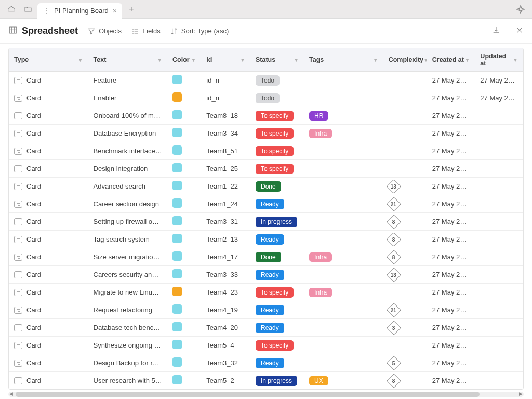 The image size is (532, 399). What do you see at coordinates (128, 98) in the screenshot?
I see `cell-text: Enabler` at bounding box center [128, 98].